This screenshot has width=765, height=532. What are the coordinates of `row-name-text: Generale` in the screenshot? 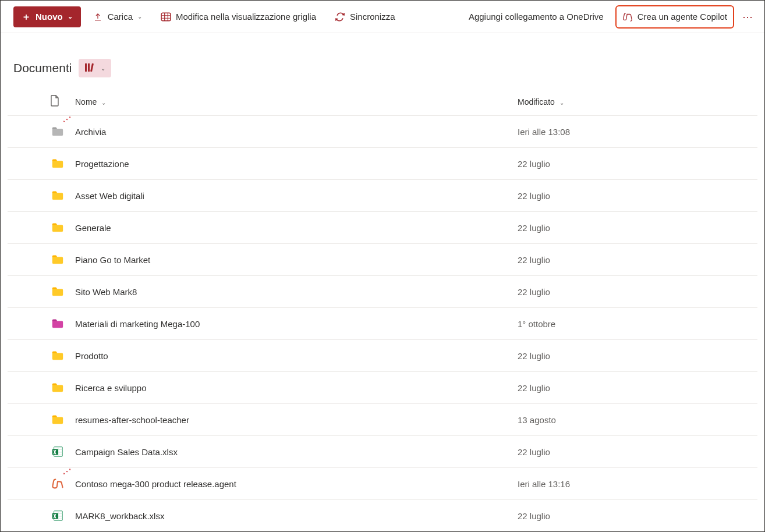 It's located at (93, 228).